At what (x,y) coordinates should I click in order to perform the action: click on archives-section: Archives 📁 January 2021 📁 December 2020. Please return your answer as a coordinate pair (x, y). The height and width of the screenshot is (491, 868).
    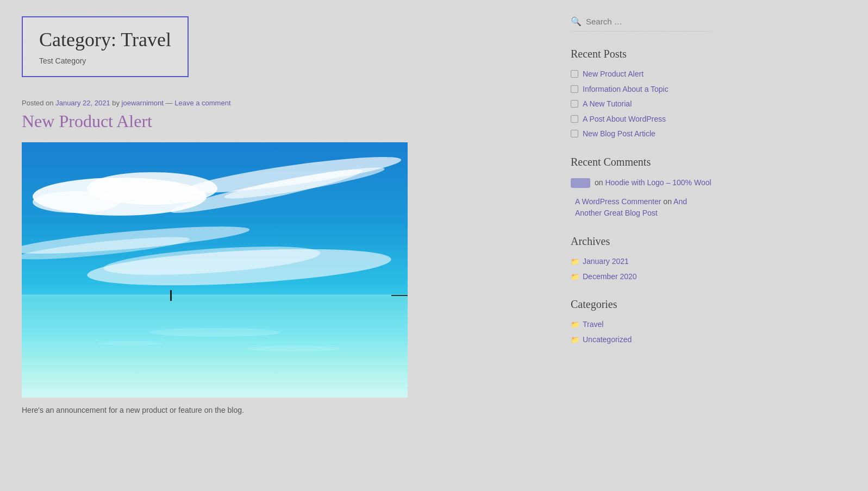
    Looking at the image, I should click on (641, 259).